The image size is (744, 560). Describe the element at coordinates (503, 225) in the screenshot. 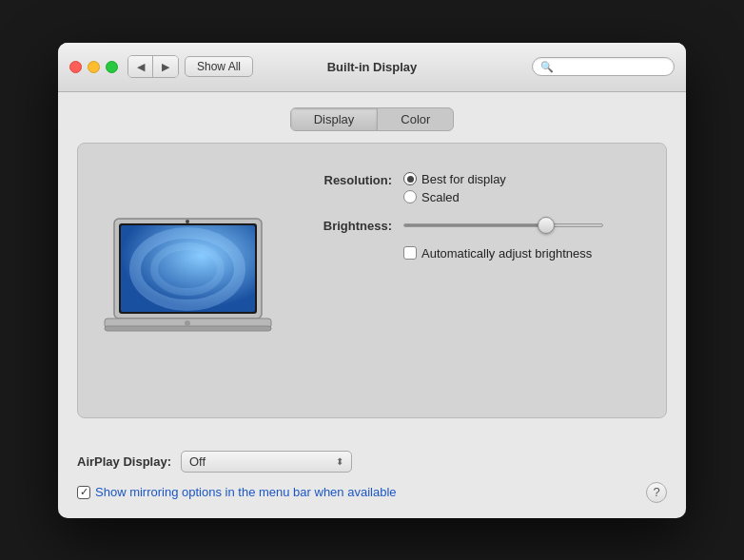

I see `brightness-slider-container` at that location.